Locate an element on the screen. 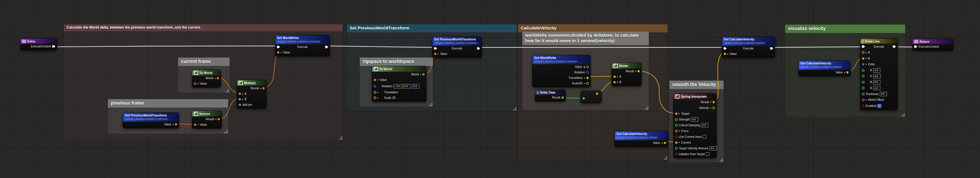  add-pin-icon: ⊕ is located at coordinates (240, 105).